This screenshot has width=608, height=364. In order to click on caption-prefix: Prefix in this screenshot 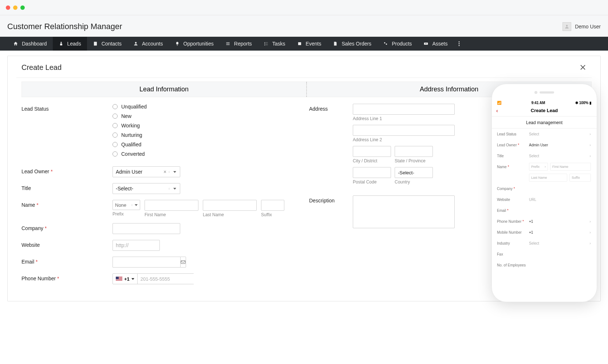, I will do `click(126, 214)`.